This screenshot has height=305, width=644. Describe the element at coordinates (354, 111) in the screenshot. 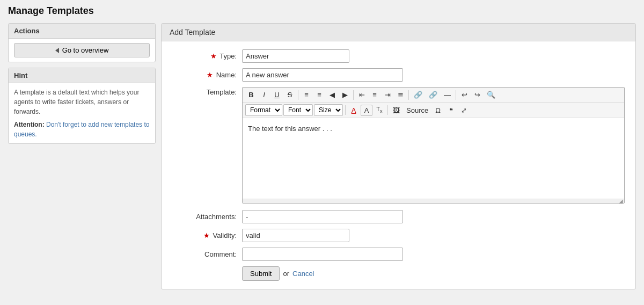

I see `font-color-button: A` at that location.